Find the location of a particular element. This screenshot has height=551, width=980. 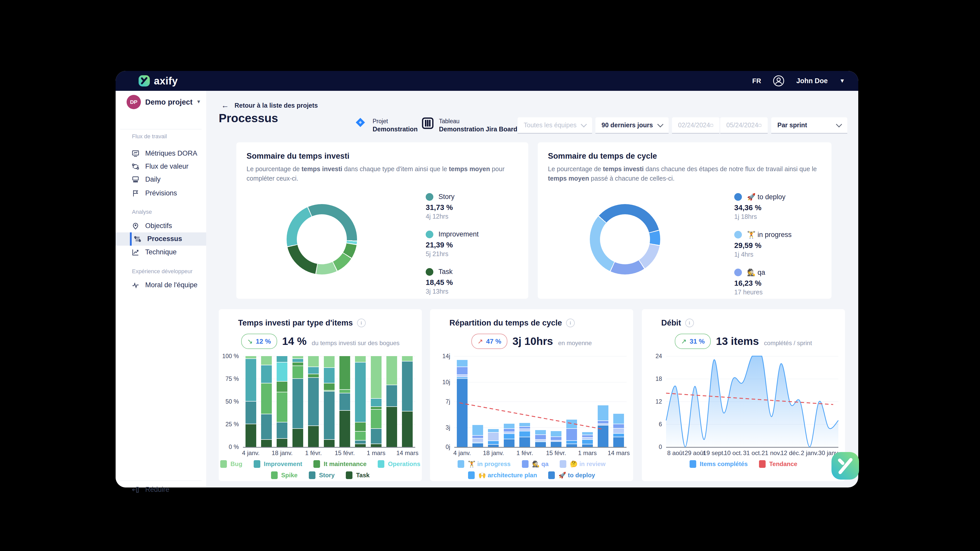

groupby-filter-select: Par sprint is located at coordinates (809, 125).